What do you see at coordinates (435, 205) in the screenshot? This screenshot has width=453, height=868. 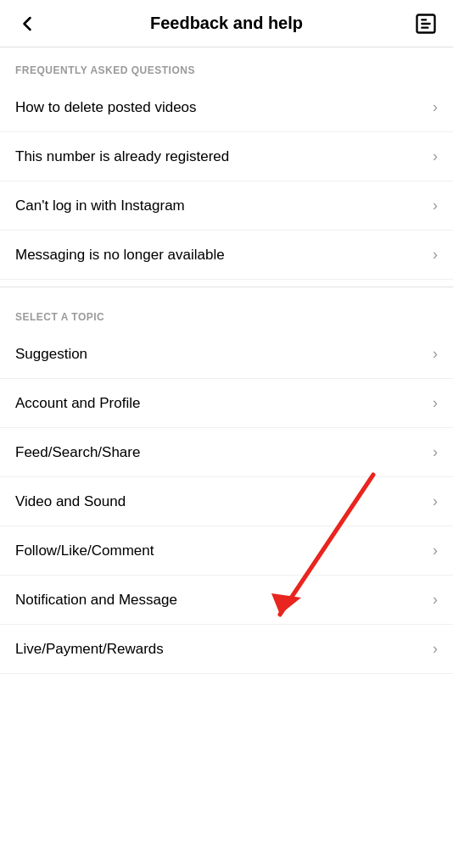 I see `chevron-icon-2: ›` at bounding box center [435, 205].